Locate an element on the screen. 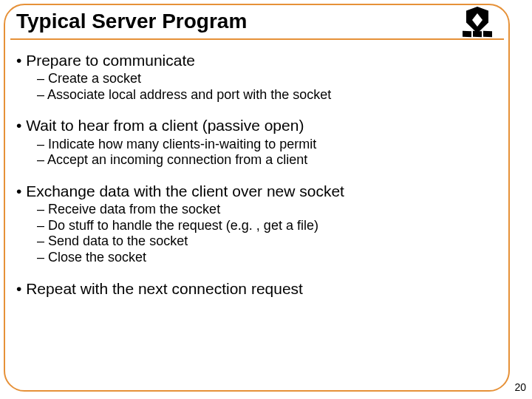  bullet-main: Prepare to communicate is located at coordinates (259, 61).